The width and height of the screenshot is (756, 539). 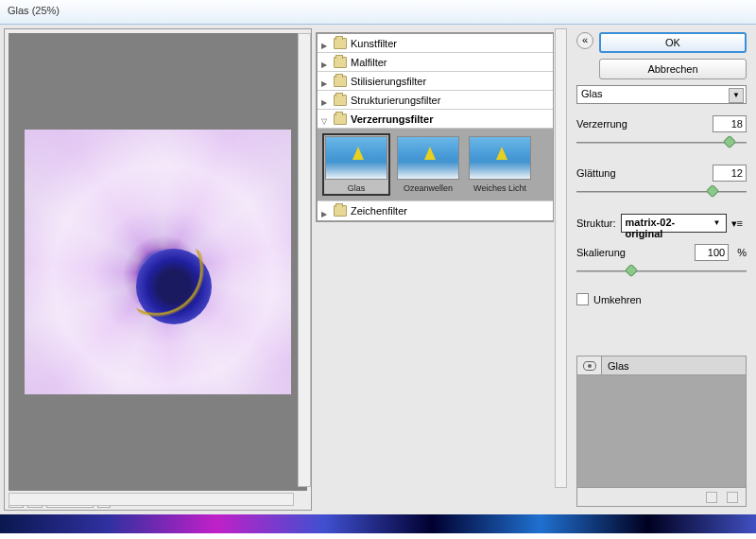 What do you see at coordinates (435, 100) in the screenshot?
I see `category-strukturierungsfilter: Strukturierungsfilter` at bounding box center [435, 100].